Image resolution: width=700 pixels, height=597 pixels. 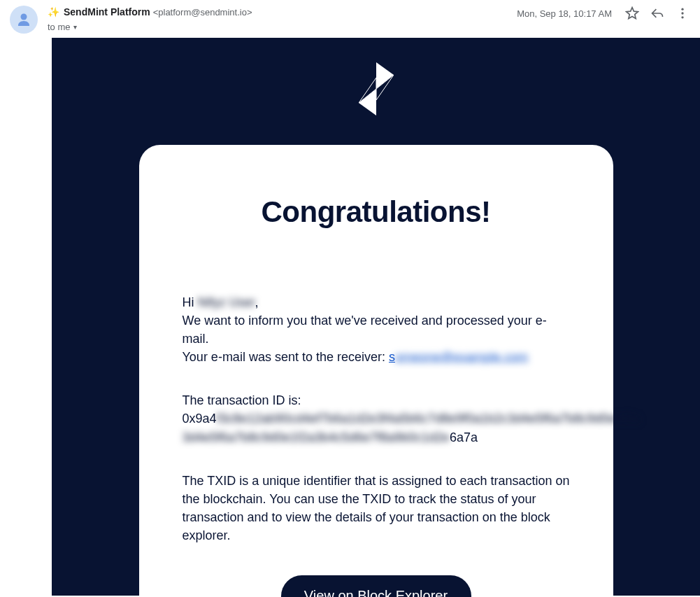 I want to click on greeting-name: Nifyz User, so click(x=227, y=302).